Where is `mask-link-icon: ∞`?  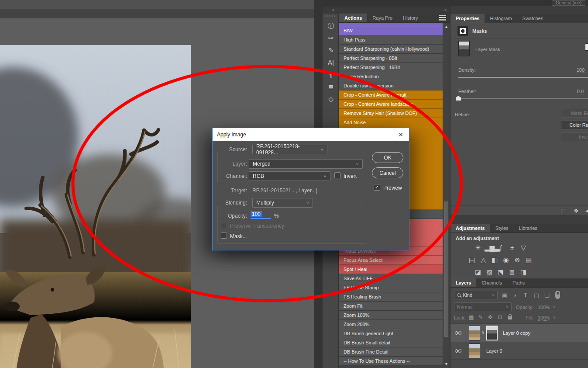 mask-link-icon: ∞ is located at coordinates (483, 333).